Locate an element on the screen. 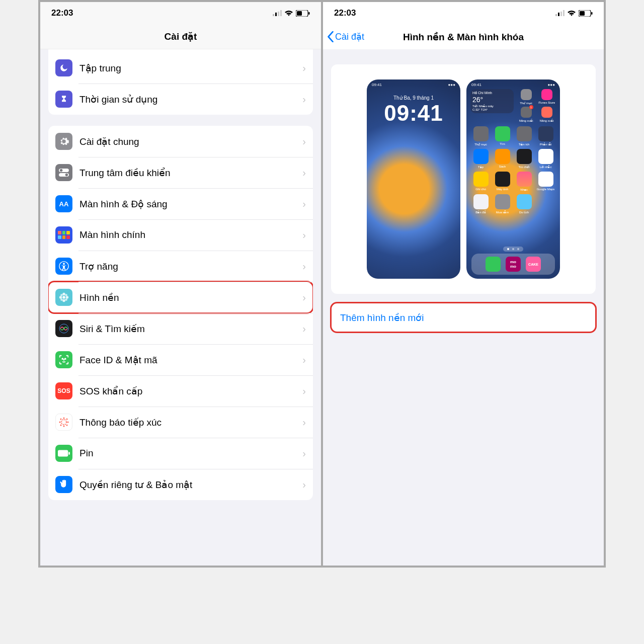  row-label: Siri & Tìm kiếm is located at coordinates (191, 329).